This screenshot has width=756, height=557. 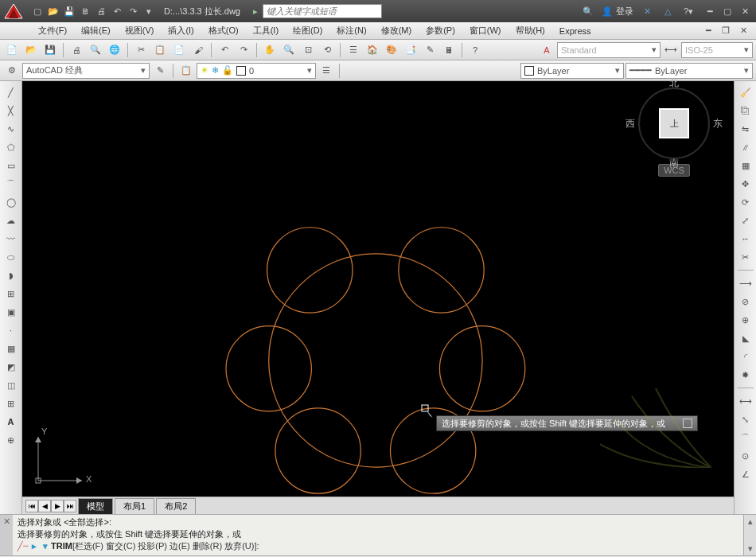 I want to click on cmd-prompt: ╱╌▸▾ TRIM [栏选(F) 窗交(C) 投影(P) 边(E) 删除(R) …, so click(x=378, y=546).